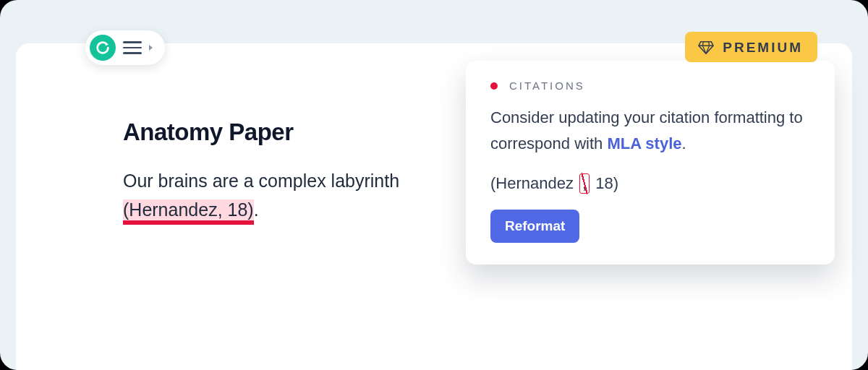  Describe the element at coordinates (644, 143) in the screenshot. I see `style-link: MLA style` at that location.